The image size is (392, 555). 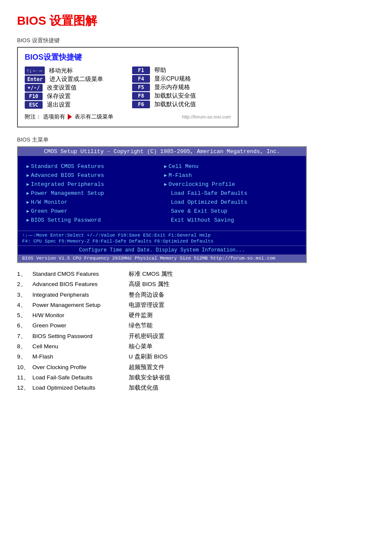 I want to click on desc-item-8: 8、 Cell Menu 核心菜单, so click(x=196, y=347).